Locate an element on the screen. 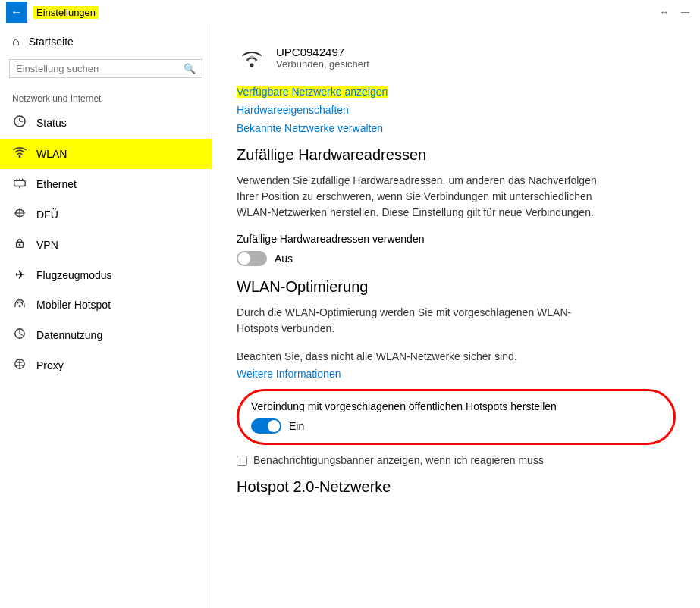 The image size is (700, 608). notification-checkbox-label: Benachrichtigungsbanner anzeigen, wenn i… is located at coordinates (399, 460).